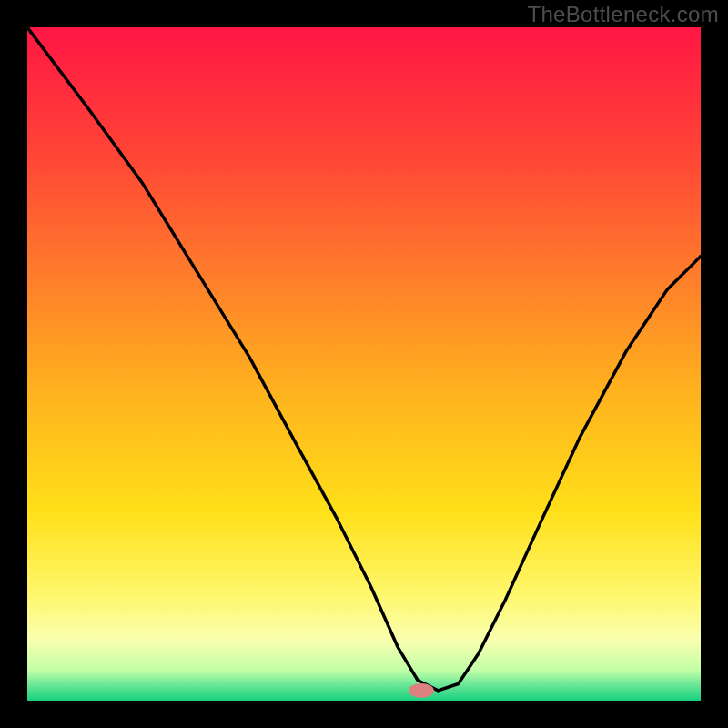  I want to click on optimal-marker, so click(421, 691).